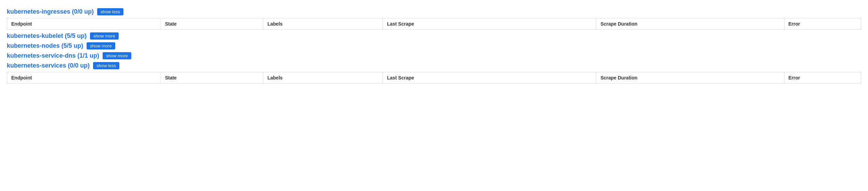 This screenshot has height=191, width=868. Describe the element at coordinates (323, 24) in the screenshot. I see `th-labels-1: Labels` at that location.